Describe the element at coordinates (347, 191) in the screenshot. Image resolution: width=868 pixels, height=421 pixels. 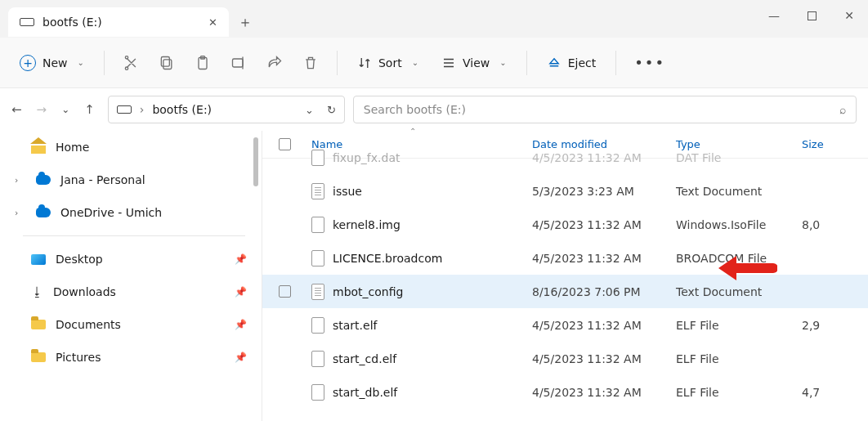
I see `file-name: issue` at that location.